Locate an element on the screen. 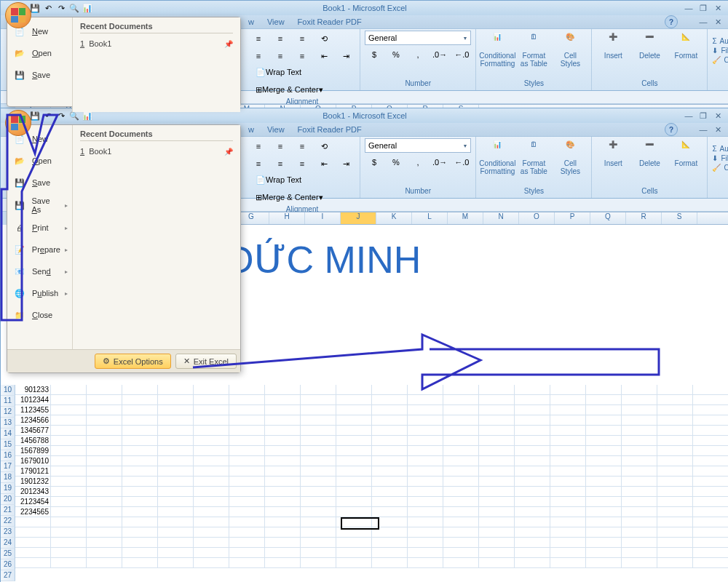 The height and width of the screenshot is (582, 728). tab-foxit-pdf: Foxit Reader PDF is located at coordinates (330, 22).